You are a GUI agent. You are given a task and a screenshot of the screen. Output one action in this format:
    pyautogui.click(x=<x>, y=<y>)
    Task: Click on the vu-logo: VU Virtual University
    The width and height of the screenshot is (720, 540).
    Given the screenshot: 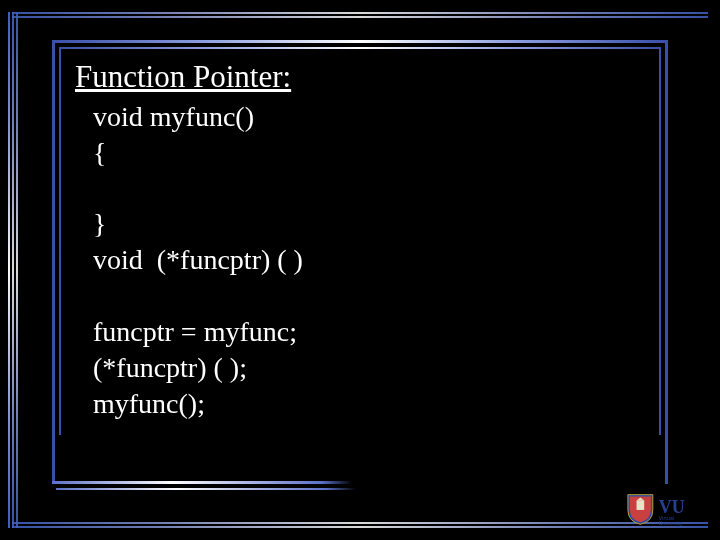 What is the action you would take?
    pyautogui.click(x=662, y=507)
    